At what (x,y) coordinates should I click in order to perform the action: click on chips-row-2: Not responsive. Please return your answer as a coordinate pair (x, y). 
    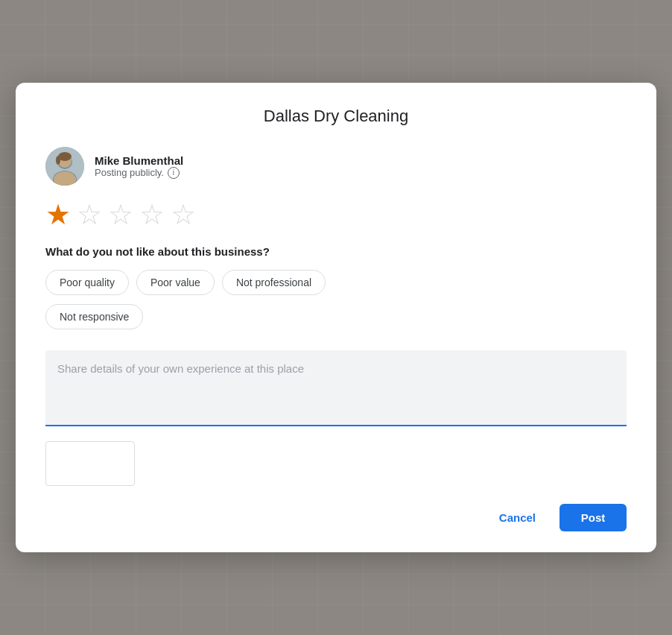
    Looking at the image, I should click on (336, 317).